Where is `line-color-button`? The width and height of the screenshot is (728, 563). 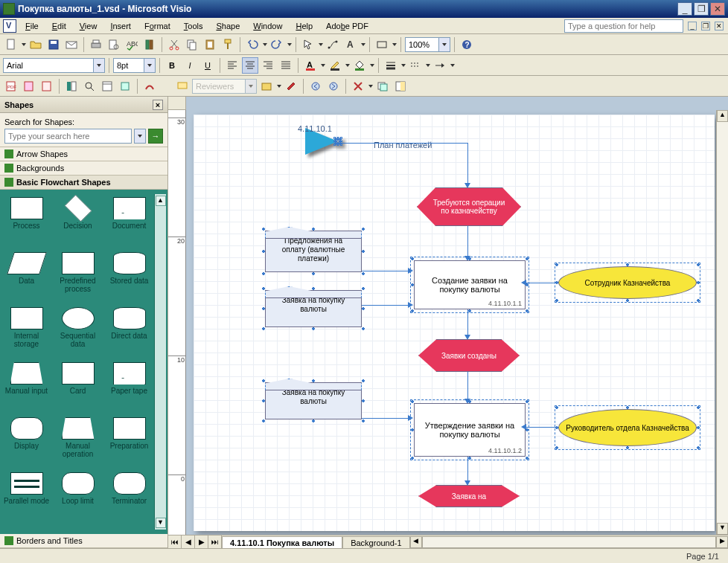
line-color-button is located at coordinates (335, 65).